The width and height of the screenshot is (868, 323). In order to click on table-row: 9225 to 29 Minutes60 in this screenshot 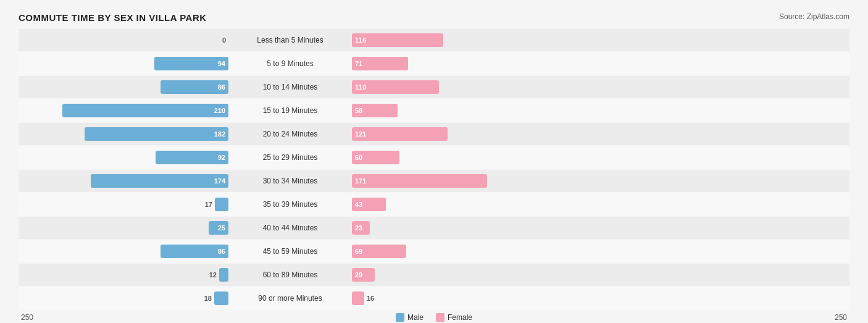, I will do `click(434, 157)`.